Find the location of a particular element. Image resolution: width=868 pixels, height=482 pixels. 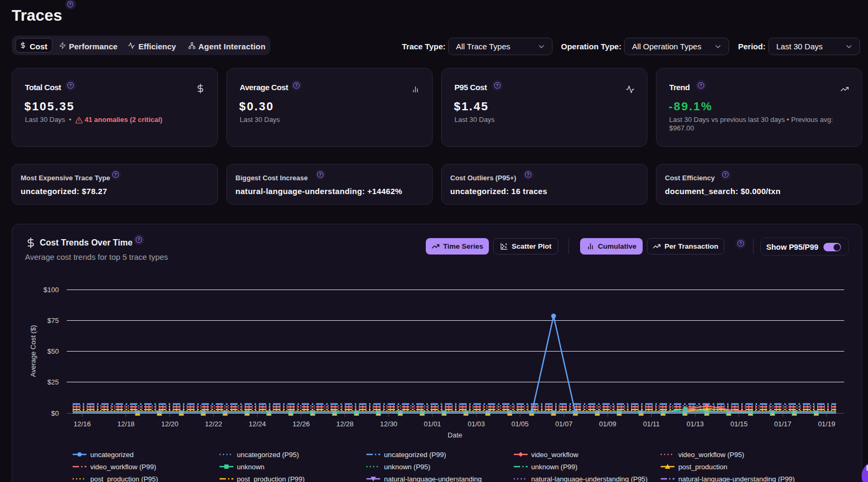

svg-text: Average Cost ($) is located at coordinates (33, 351).